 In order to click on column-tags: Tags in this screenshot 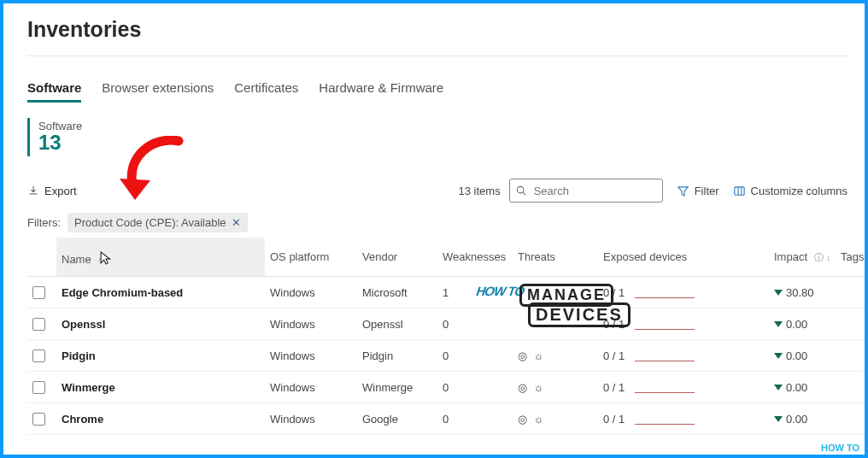, I will do `click(852, 257)`.